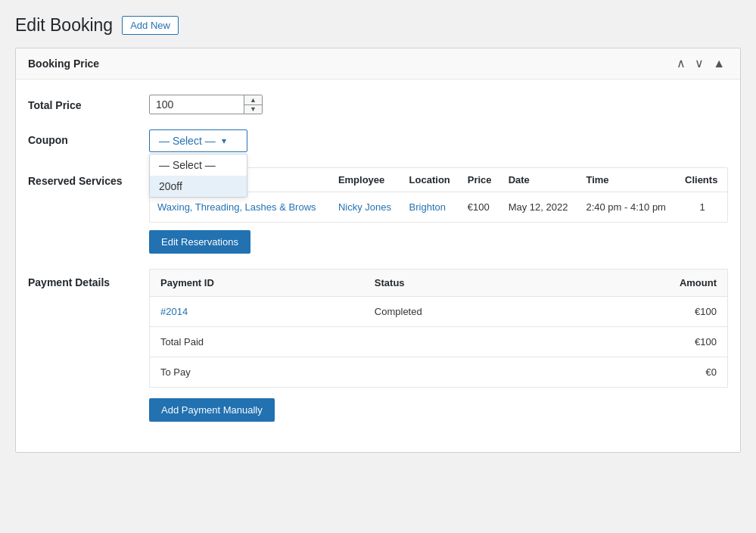 The image size is (756, 533). What do you see at coordinates (428, 207) in the screenshot?
I see `location-link: Brighton` at bounding box center [428, 207].